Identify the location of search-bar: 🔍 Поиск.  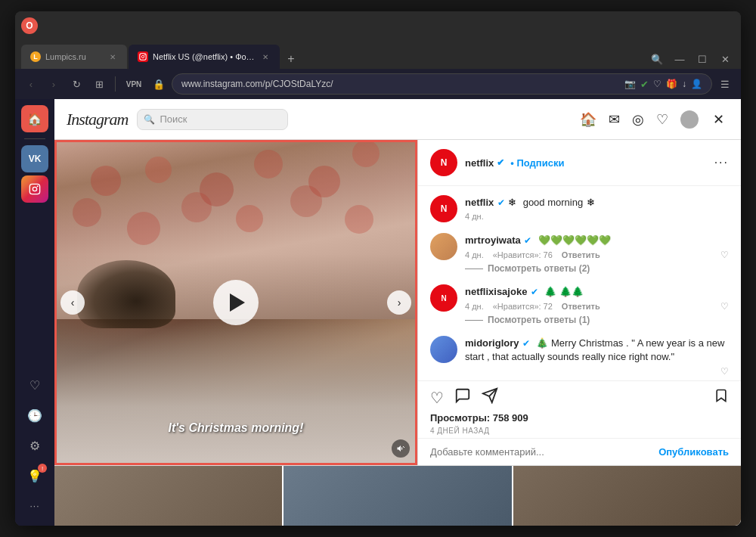
(212, 120).